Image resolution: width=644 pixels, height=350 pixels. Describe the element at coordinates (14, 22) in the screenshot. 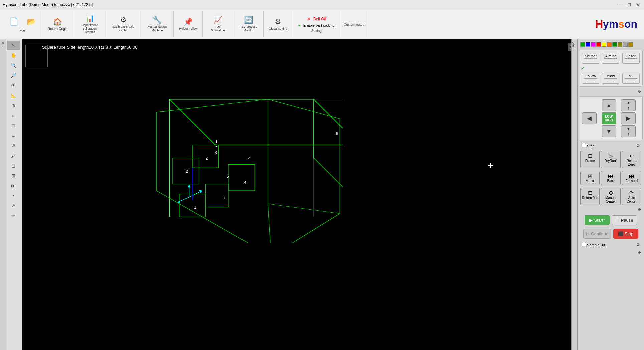

I see `new-file-button: 📄` at that location.